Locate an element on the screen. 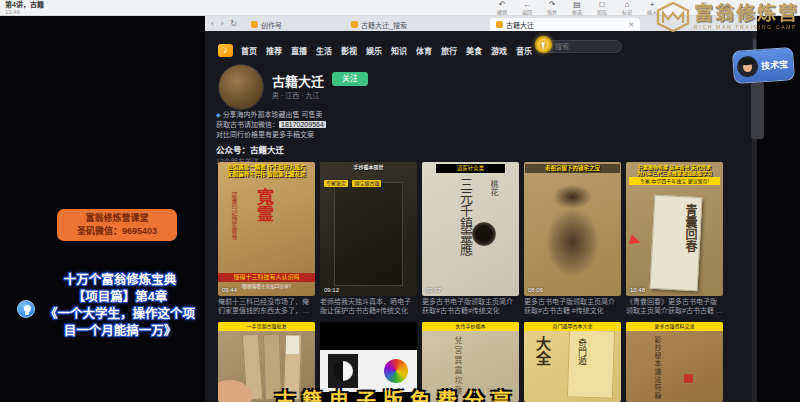 The height and width of the screenshot is (402, 800). assistant-badge: 技术宝 is located at coordinates (764, 66).